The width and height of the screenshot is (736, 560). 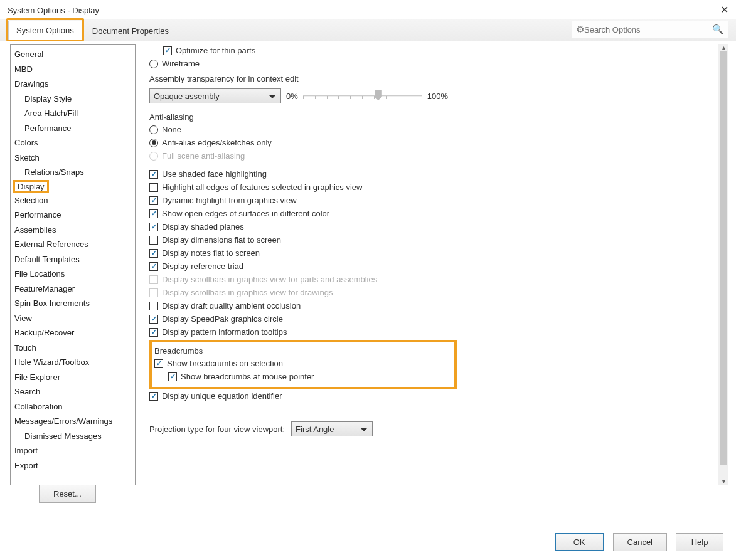 What do you see at coordinates (723, 48) in the screenshot?
I see `scroll-up-icon: ▴` at bounding box center [723, 48].